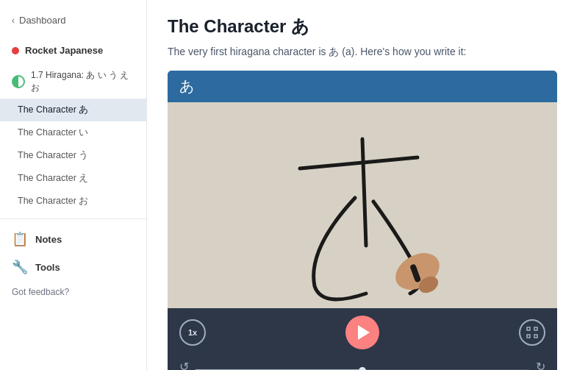 The image size is (588, 370). I want to click on sidebar-item-ア: The Character あ, so click(74, 110).